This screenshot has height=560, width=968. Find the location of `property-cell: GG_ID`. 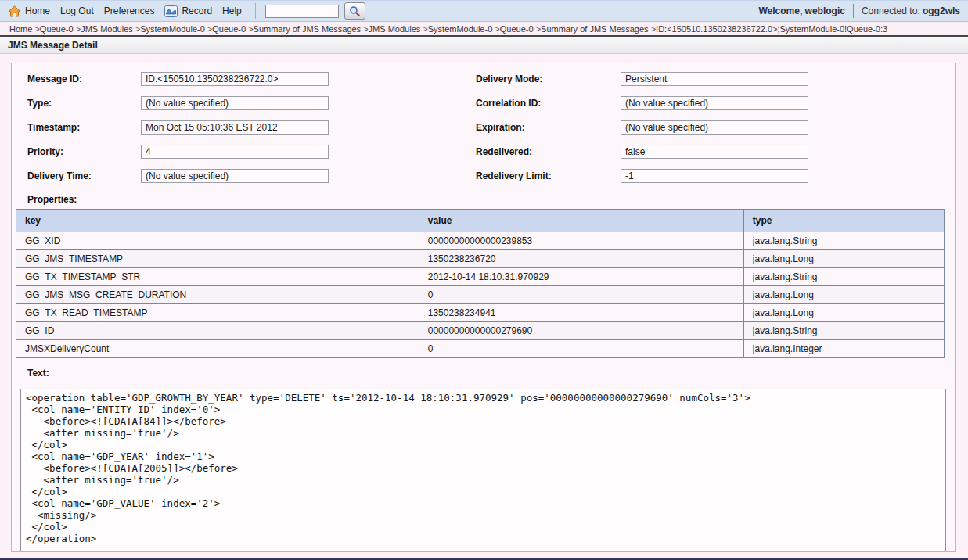

property-cell: GG_ID is located at coordinates (218, 332).